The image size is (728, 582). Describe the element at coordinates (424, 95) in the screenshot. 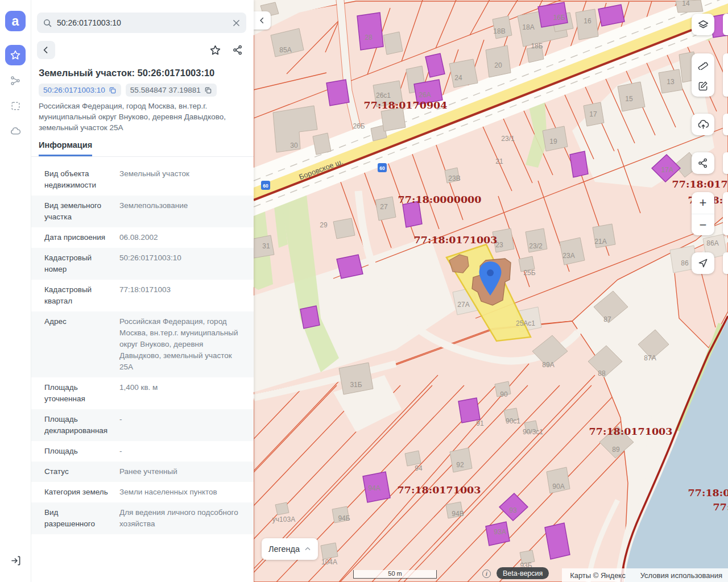

I see `parcel-label: 26А` at that location.